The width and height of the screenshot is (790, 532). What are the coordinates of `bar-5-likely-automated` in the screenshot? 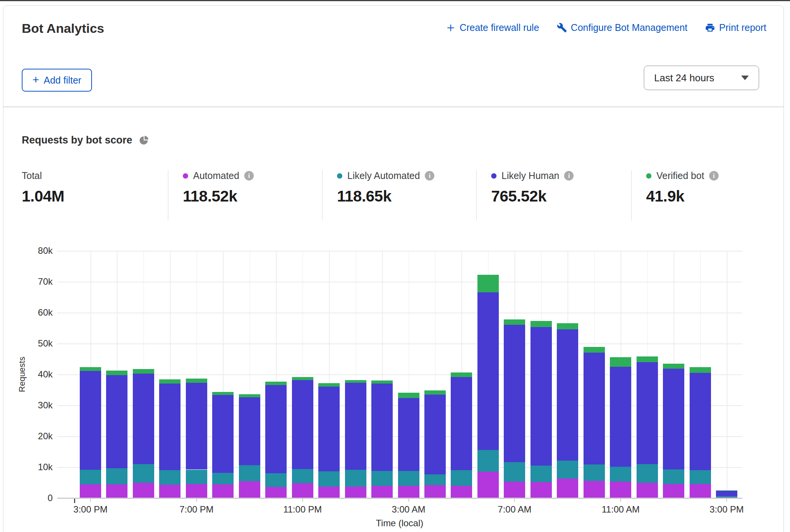 It's located at (223, 479).